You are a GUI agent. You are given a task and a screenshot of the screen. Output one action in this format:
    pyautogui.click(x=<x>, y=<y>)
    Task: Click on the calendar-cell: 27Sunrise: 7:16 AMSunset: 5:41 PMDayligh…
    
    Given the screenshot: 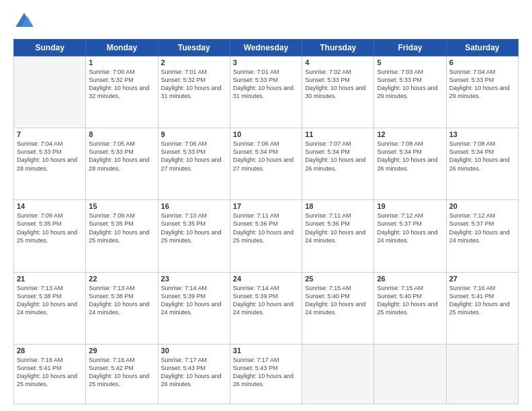 What is the action you would take?
    pyautogui.click(x=482, y=308)
    